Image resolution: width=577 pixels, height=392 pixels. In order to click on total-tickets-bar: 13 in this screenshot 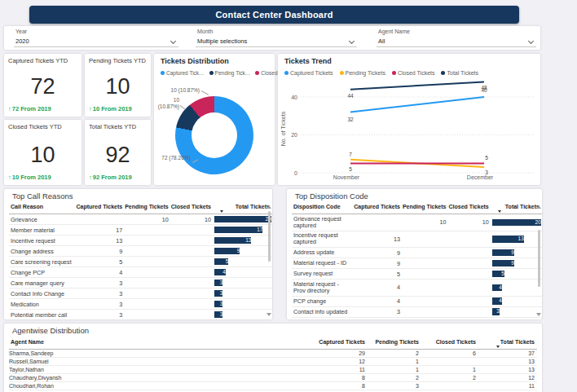, I will do `click(233, 241)`.